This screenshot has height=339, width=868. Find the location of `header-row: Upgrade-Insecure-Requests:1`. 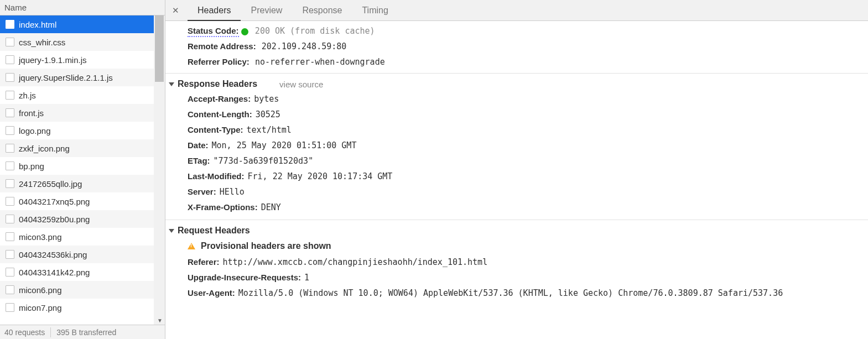

header-row: Upgrade-Insecure-Requests:1 is located at coordinates (523, 278).